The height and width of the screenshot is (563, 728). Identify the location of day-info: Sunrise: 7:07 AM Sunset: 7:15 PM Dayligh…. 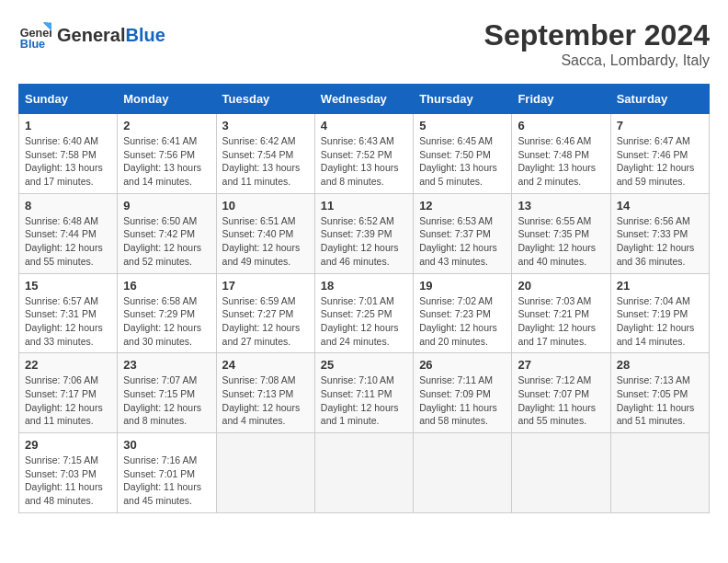
(166, 401).